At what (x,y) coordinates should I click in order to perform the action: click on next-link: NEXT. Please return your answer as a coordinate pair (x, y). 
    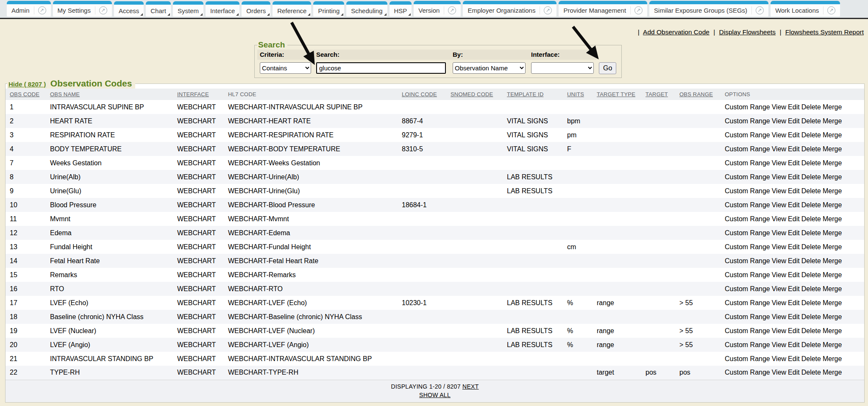
    Looking at the image, I should click on (470, 387).